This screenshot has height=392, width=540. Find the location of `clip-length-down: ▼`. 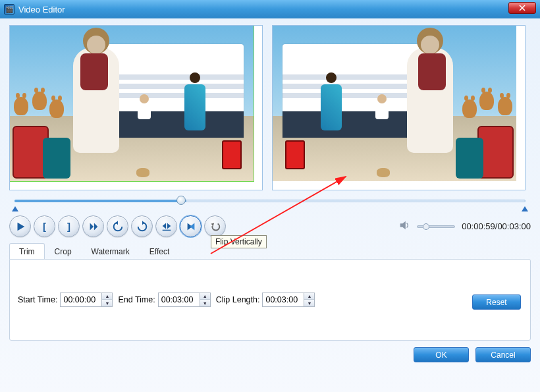

clip-length-down: ▼ is located at coordinates (310, 303).